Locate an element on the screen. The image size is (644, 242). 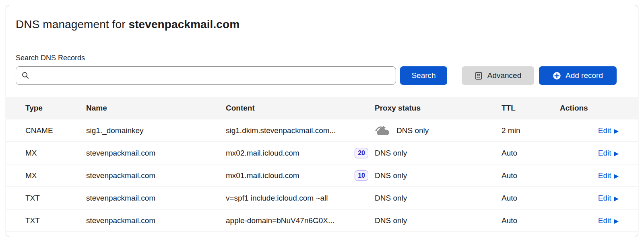
record-content: v=spf1 include:icloud.com ~all is located at coordinates (277, 198).